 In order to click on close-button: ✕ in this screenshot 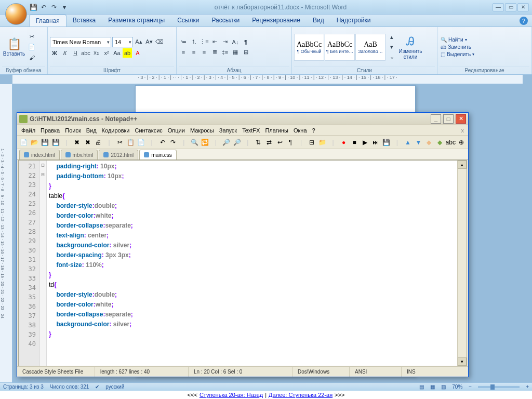, I will do `click(523, 7)`.